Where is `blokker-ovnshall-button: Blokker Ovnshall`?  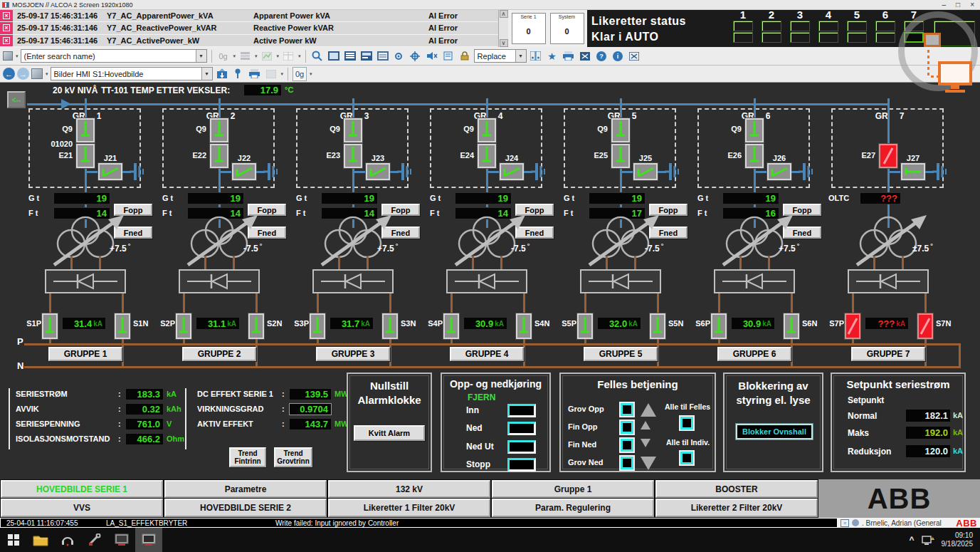
blokker-ovnshall-button: Blokker Ovnshall is located at coordinates (774, 432).